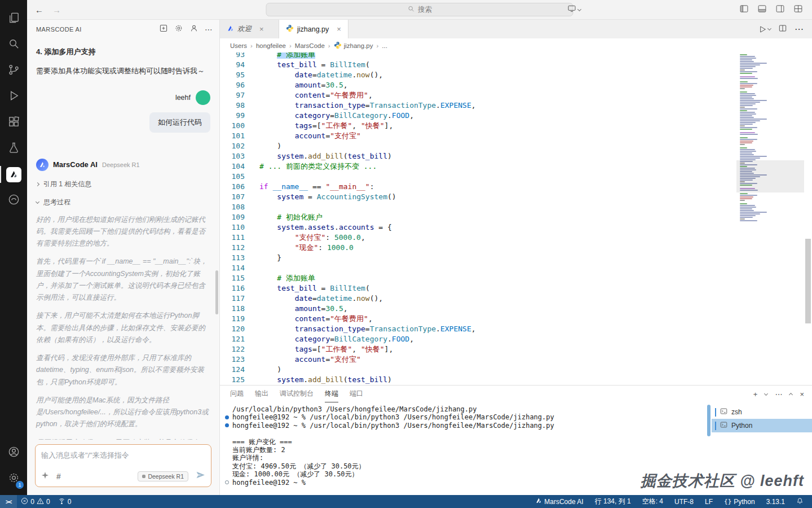  What do you see at coordinates (385, 46) in the screenshot?
I see `breadcrumb-item: ...` at bounding box center [385, 46].